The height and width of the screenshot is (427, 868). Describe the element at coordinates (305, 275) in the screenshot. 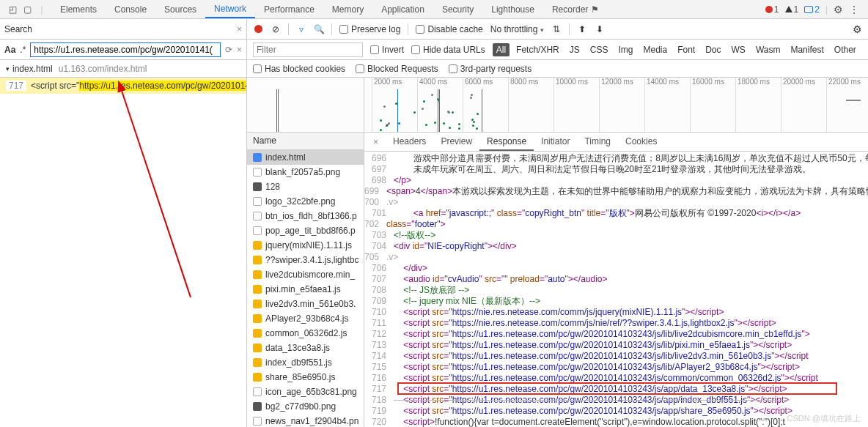

I see `request-item: live2dcubismcore.min_` at that location.